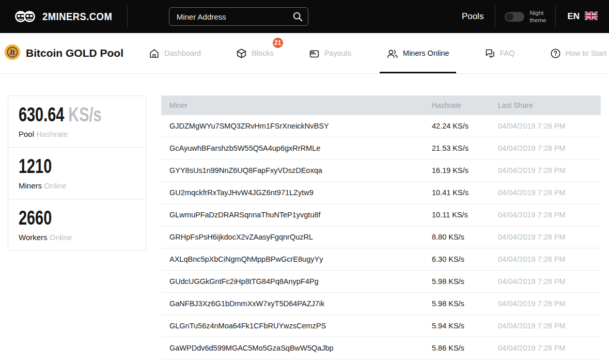 The image size is (609, 364). Describe the element at coordinates (538, 17) in the screenshot. I see `night-theme-label: Night theme` at that location.